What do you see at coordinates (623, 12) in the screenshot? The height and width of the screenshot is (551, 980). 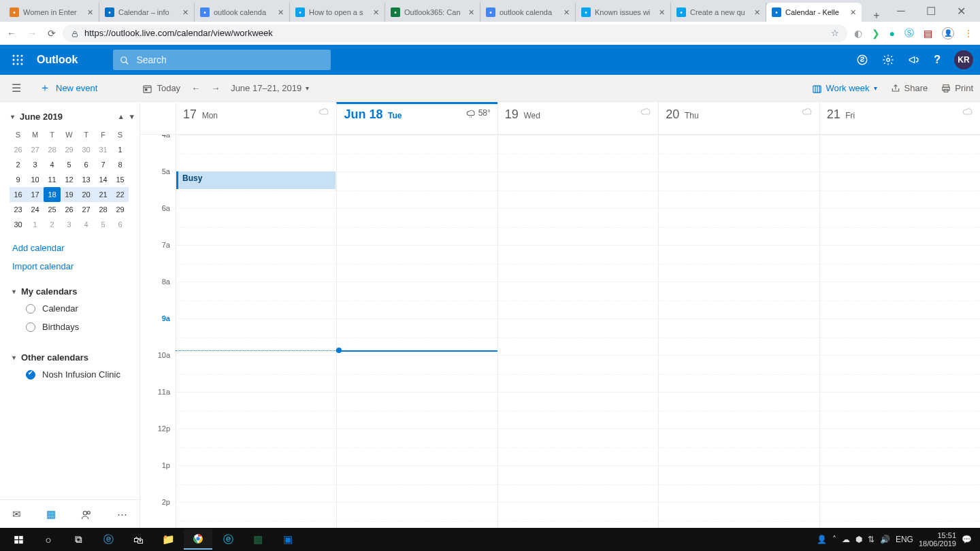 I see `browser-tab: •Known issues wi✕` at bounding box center [623, 12].